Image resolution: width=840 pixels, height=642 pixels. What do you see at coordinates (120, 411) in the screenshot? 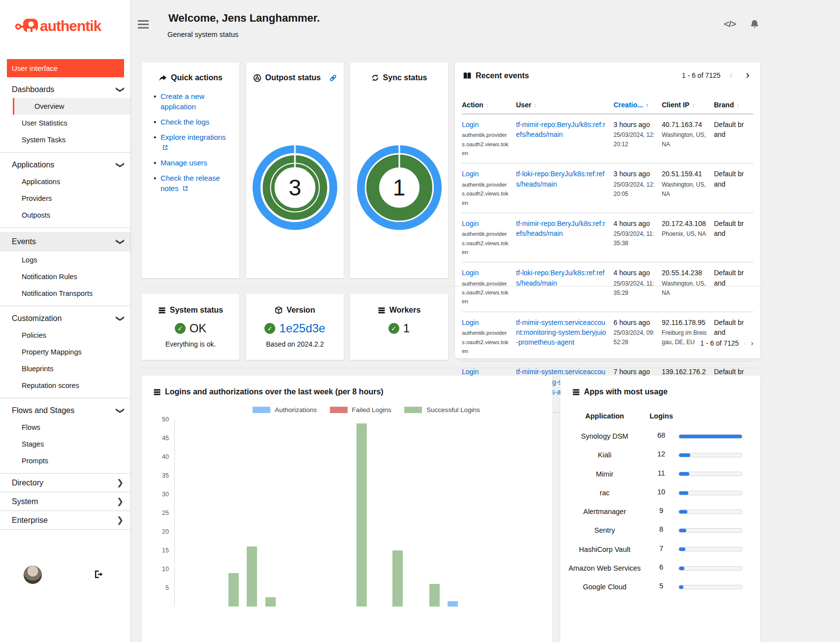
I see `chevron-down-icon: ❯` at bounding box center [120, 411].